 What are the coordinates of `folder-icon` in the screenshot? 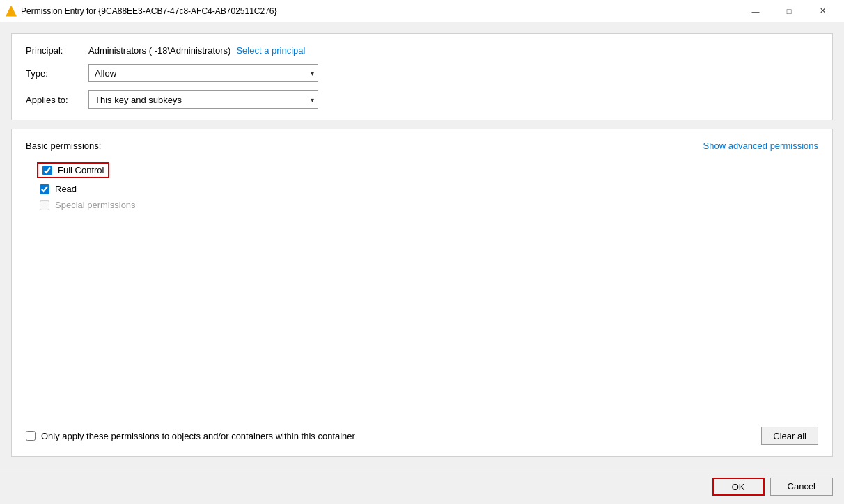 It's located at (11, 11).